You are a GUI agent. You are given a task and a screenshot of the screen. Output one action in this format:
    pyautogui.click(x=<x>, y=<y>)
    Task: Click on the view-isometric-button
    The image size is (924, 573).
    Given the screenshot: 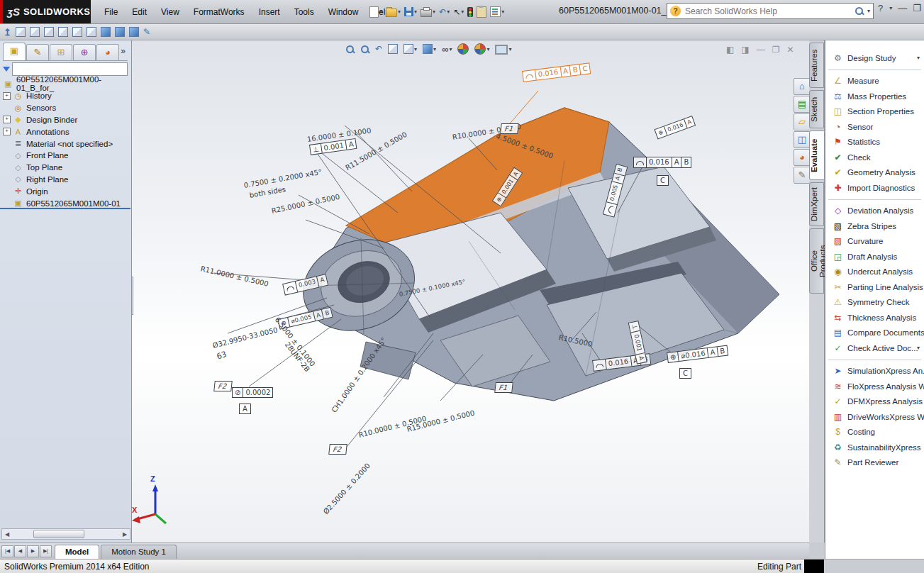 What is the action you would take?
    pyautogui.click(x=106, y=32)
    